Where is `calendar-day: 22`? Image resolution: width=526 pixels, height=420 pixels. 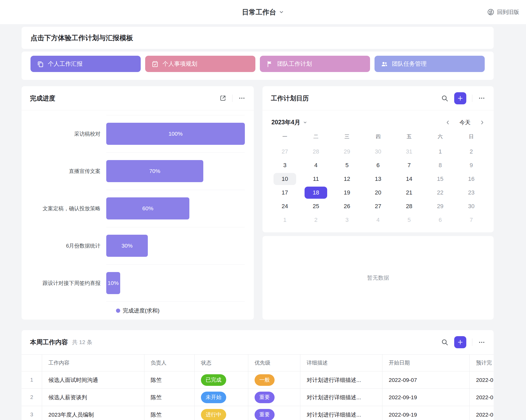
calendar-day: 22 is located at coordinates (440, 193).